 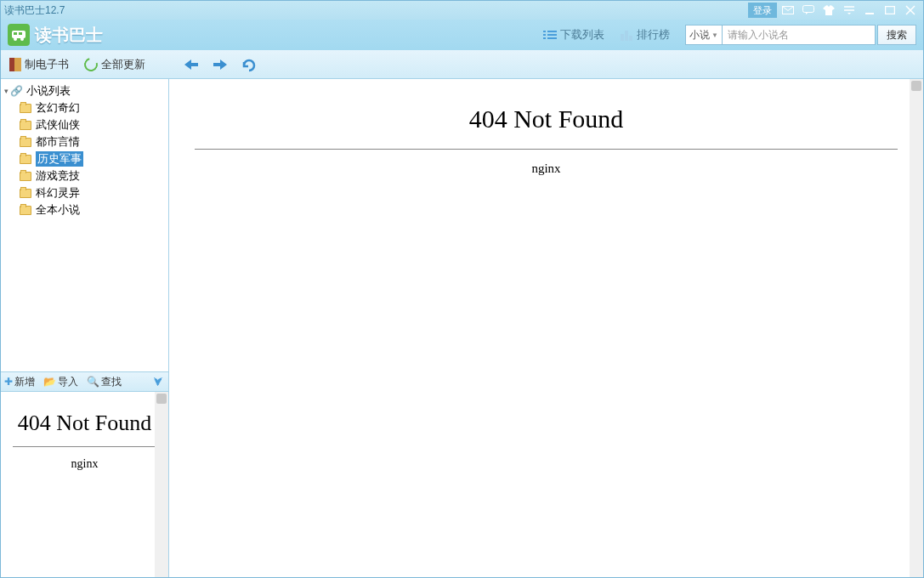 I want to click on refresh-all-button: 全部更新, so click(x=115, y=65).